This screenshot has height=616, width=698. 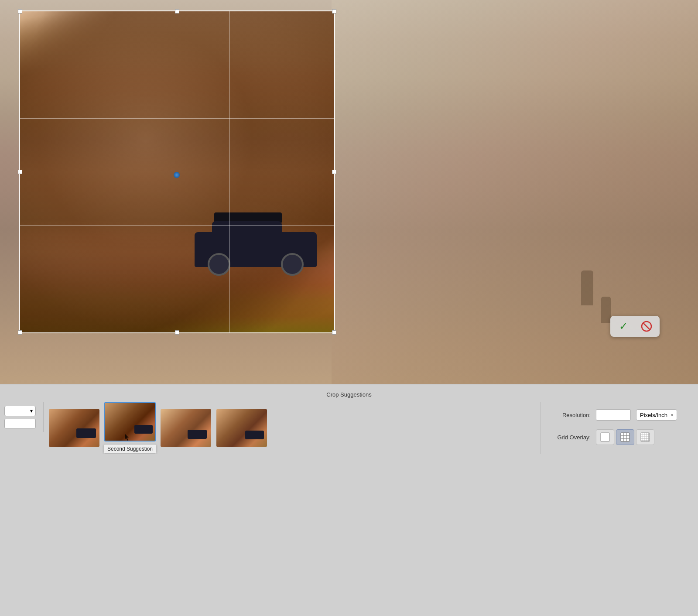 I want to click on no-sign-icon, so click(x=647, y=326).